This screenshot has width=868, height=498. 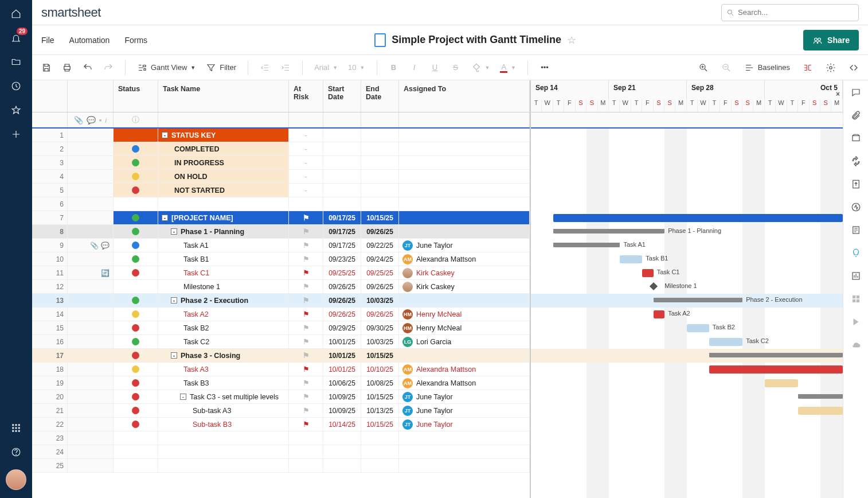 I want to click on menu-forms: Forms, so click(x=136, y=40).